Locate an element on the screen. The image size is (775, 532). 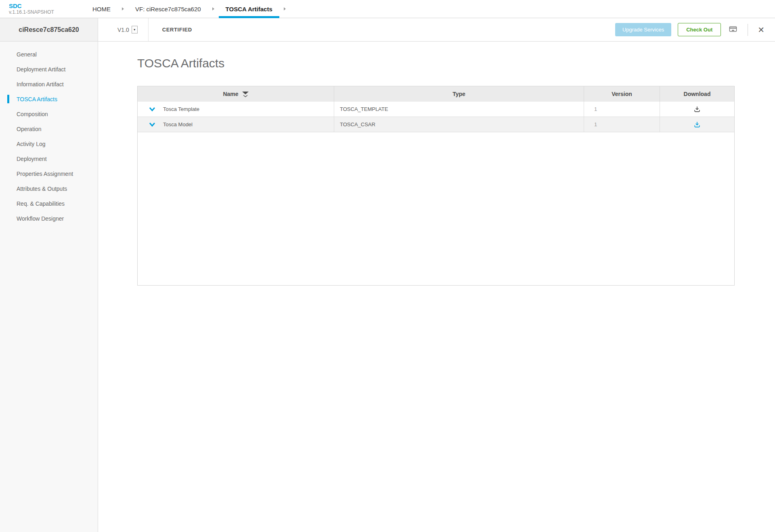
logo-text: SDC is located at coordinates (47, 6).